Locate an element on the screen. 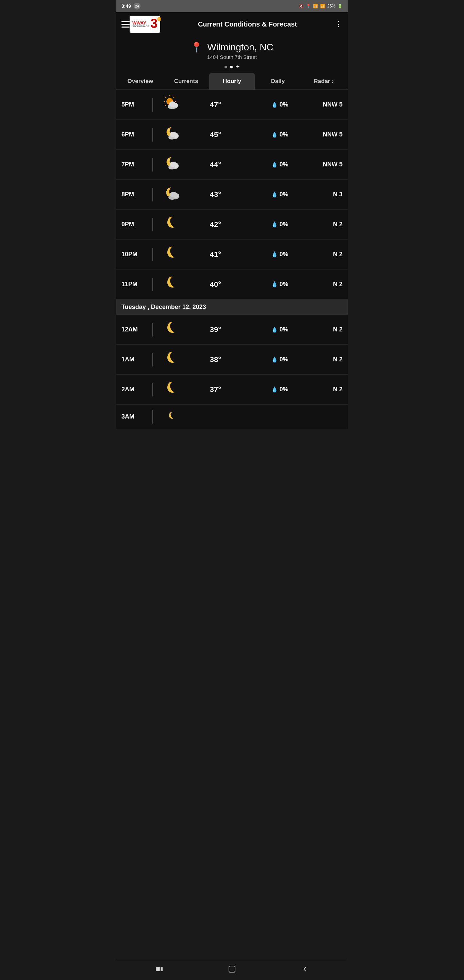 The width and height of the screenshot is (464, 980). logo-sub: STORMTRACK is located at coordinates (141, 26).